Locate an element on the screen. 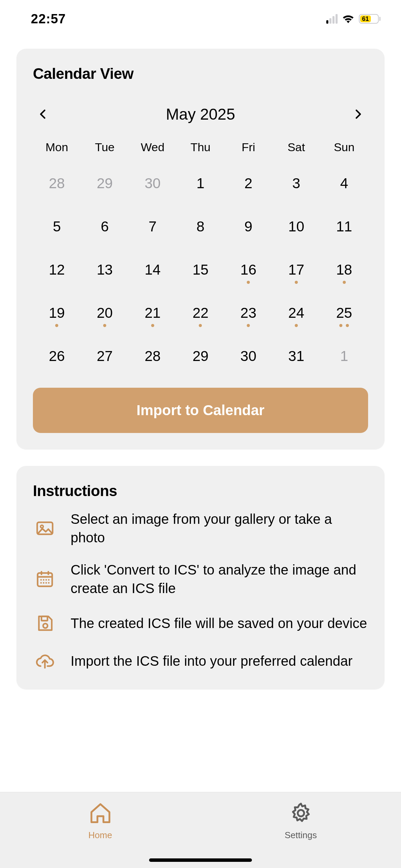  calendar-day: 21 is located at coordinates (153, 314).